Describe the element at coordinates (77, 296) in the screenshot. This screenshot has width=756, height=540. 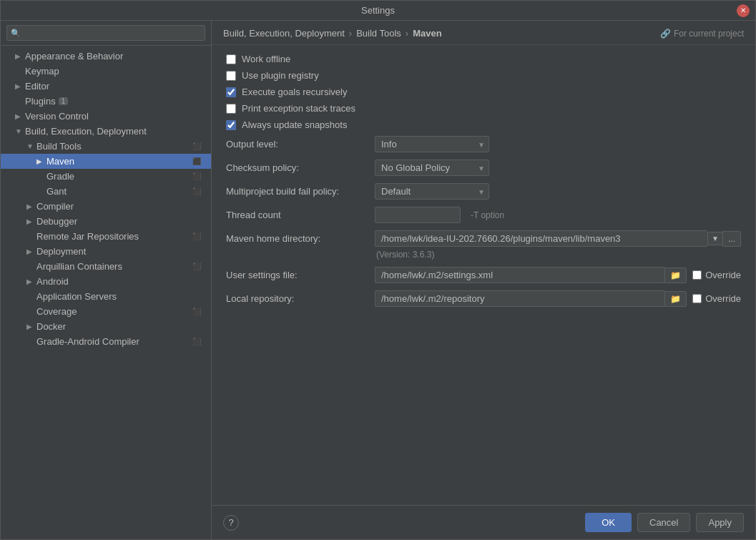
I see `sidebar-item-label: Application Servers` at that location.